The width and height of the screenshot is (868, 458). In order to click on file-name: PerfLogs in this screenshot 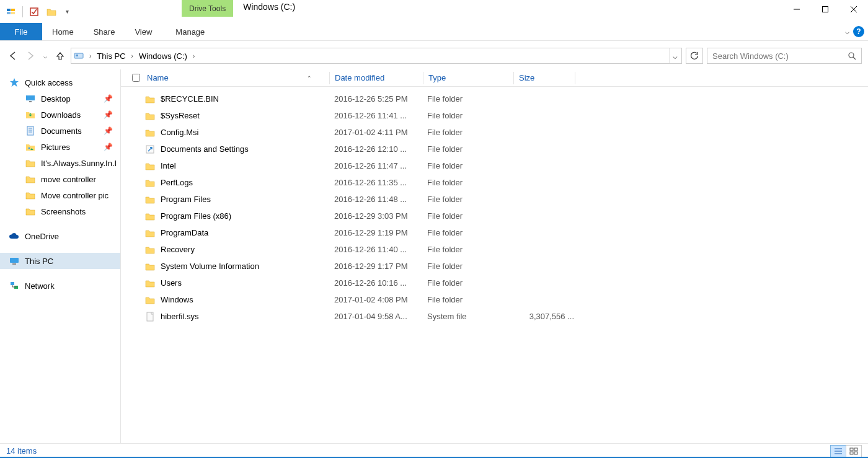, I will do `click(247, 182)`.